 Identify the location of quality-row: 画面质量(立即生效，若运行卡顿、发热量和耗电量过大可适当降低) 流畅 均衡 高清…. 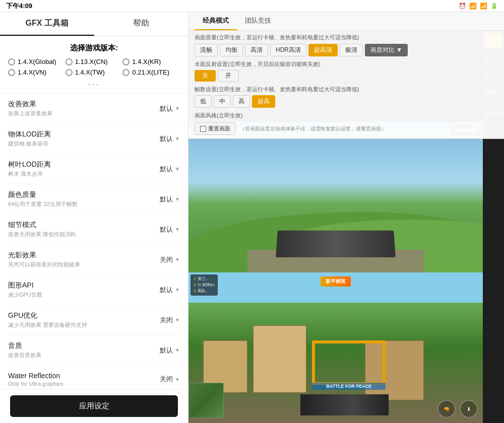
(346, 44).